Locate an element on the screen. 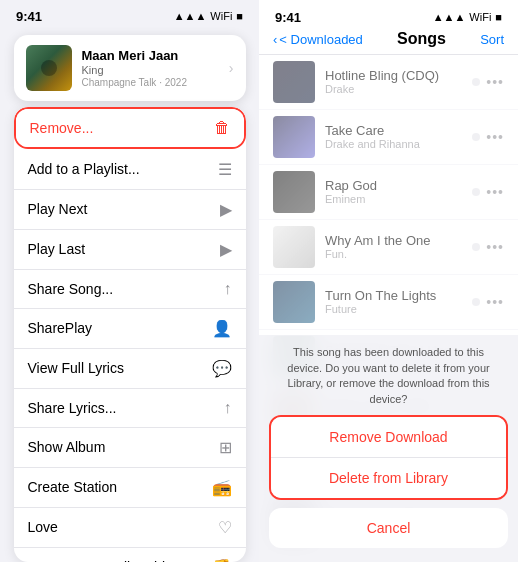  status-bar-left: 9:41 ▲▲▲ WiFi ■ is located at coordinates (130, 14).